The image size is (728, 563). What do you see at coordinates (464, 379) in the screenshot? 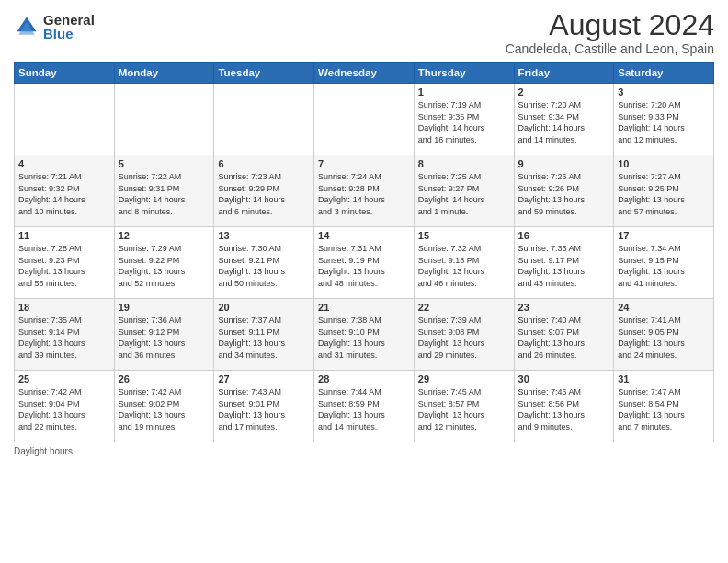
I see `day-number: 29` at bounding box center [464, 379].